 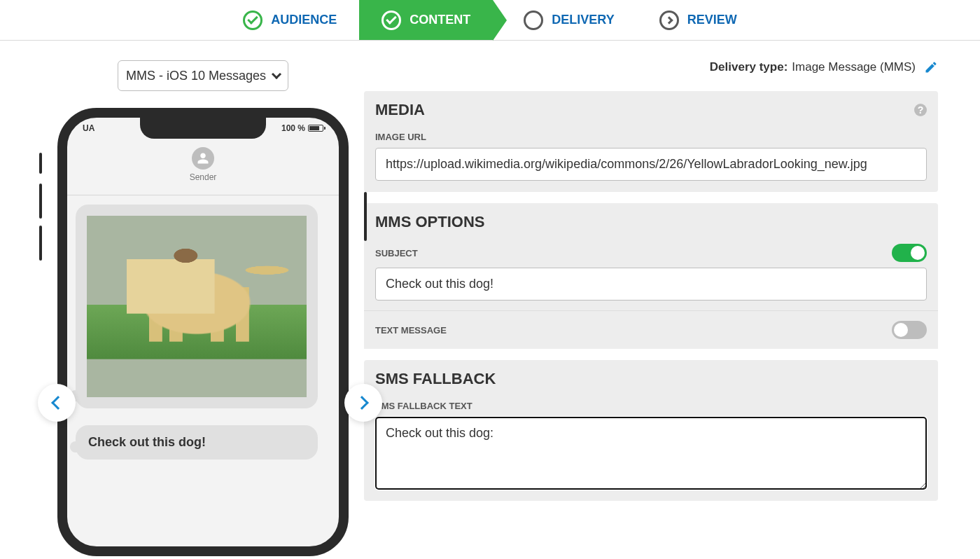 I want to click on carrier-label: UA, so click(x=88, y=128).